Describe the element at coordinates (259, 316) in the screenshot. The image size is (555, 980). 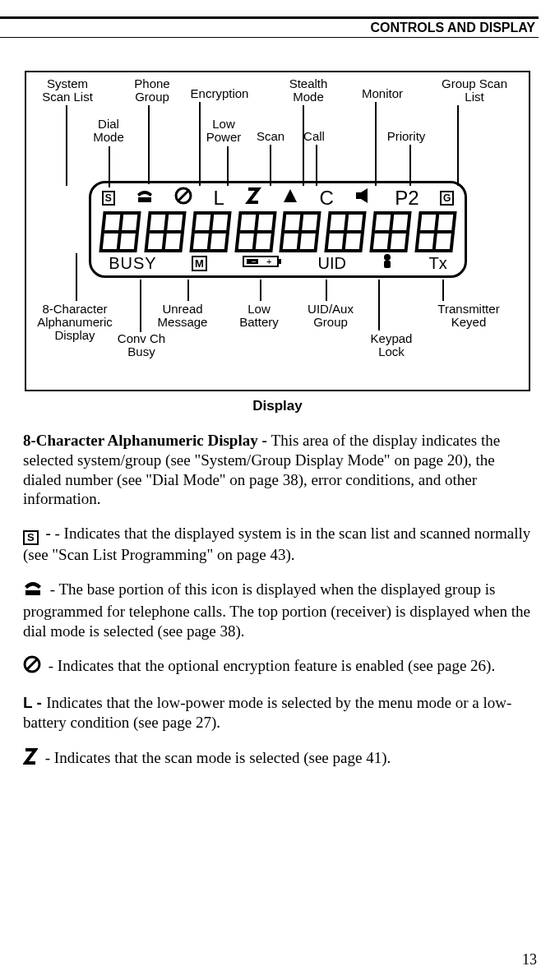
I see `label-low-battery: LowBattery` at that location.